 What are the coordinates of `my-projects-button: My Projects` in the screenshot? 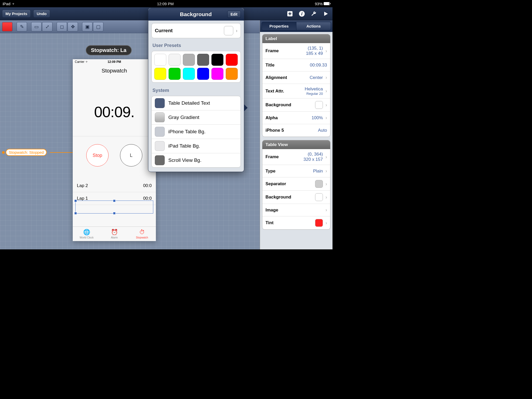 It's located at (16, 14).